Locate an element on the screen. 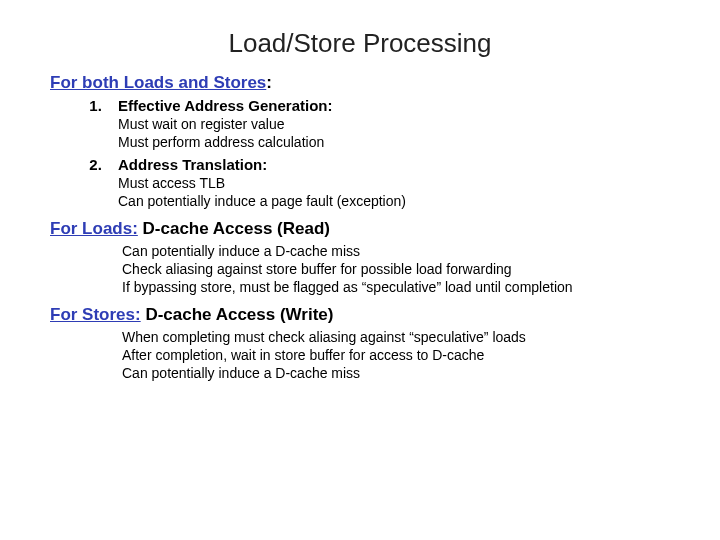  detail-line: Must access TLB is located at coordinates (394, 183).